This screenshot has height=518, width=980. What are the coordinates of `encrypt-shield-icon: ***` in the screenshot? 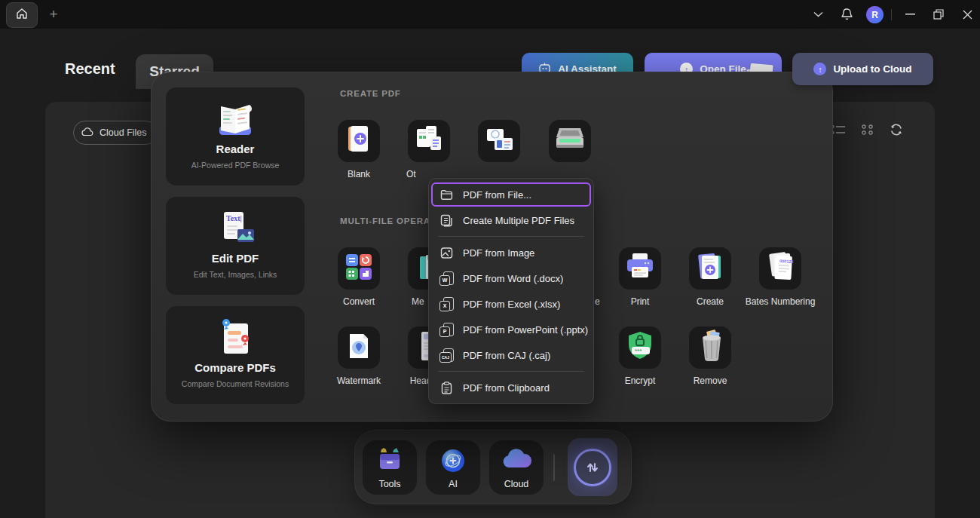 It's located at (640, 348).